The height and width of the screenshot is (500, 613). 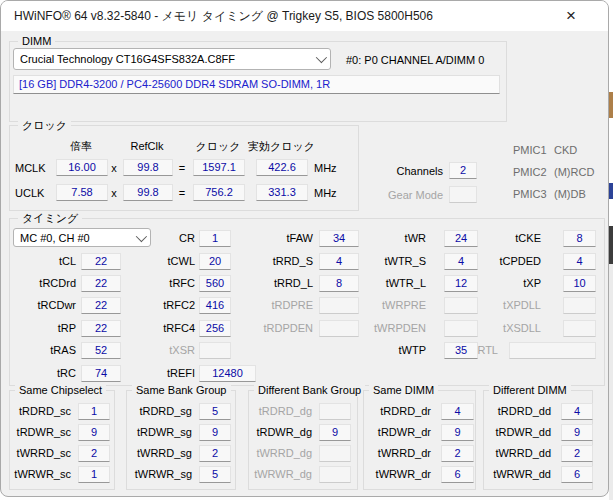 I want to click on trdrd-sg-label: tRDRD_sg, so click(x=161, y=411).